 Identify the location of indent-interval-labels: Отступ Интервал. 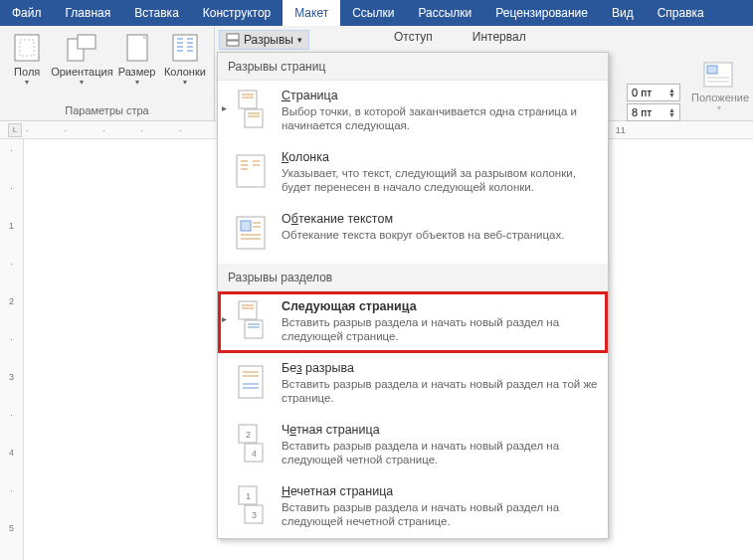
(460, 37).